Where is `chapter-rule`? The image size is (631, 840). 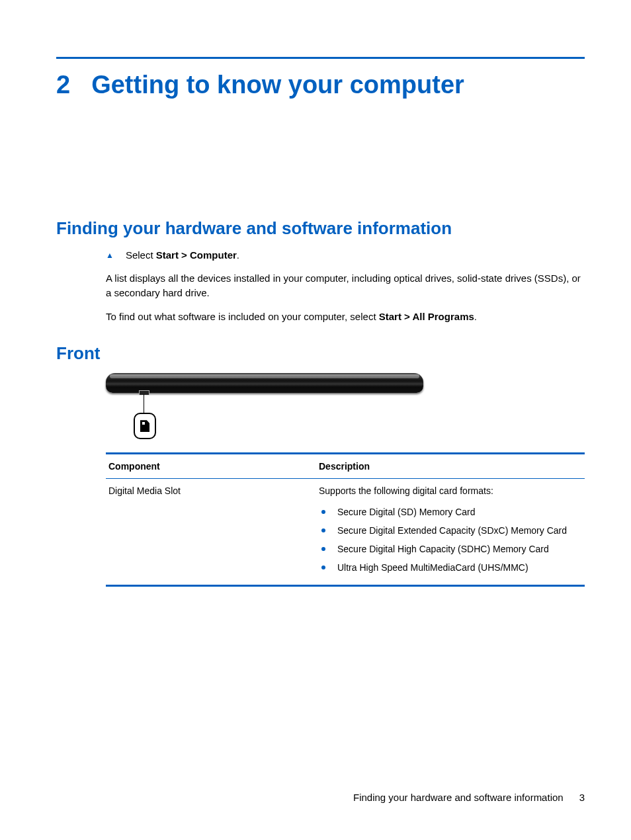 chapter-rule is located at coordinates (320, 58).